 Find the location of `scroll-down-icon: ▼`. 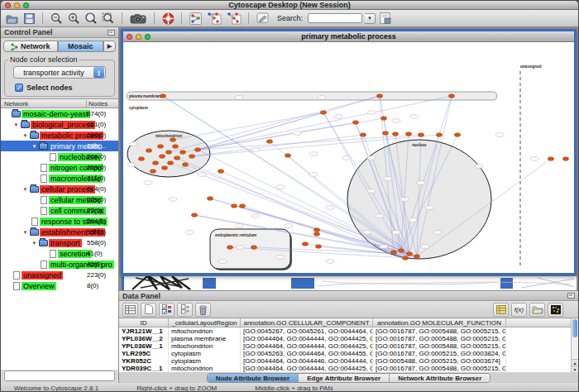

scroll-down-icon: ▼ is located at coordinates (575, 369).